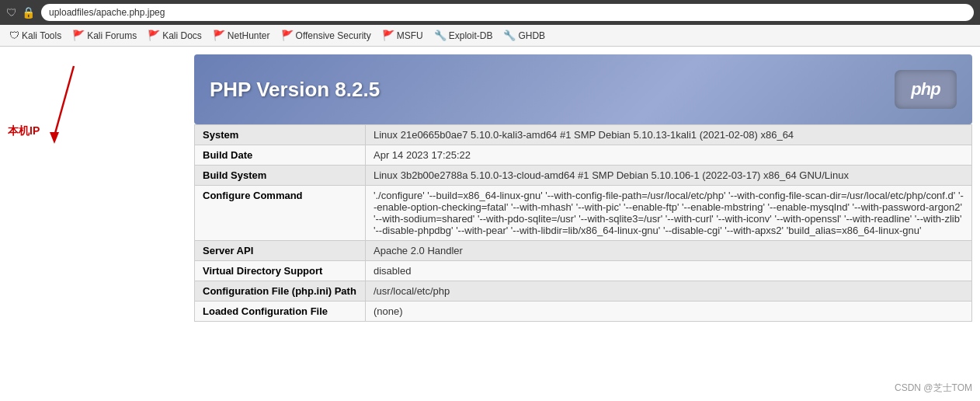  Describe the element at coordinates (669, 155) in the screenshot. I see `row-value: Apr 14 2023 17:25:22` at that location.